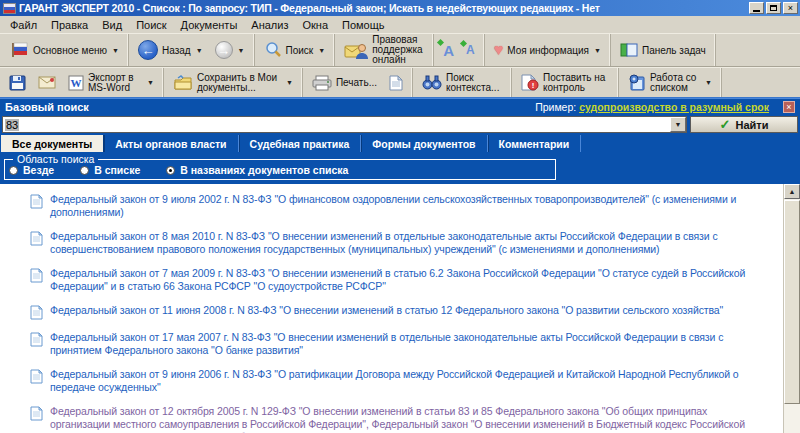 The image size is (800, 433). Describe the element at coordinates (400, 125) in the screenshot. I see `search-input-row: 83 ▼ ✓ Найти` at that location.